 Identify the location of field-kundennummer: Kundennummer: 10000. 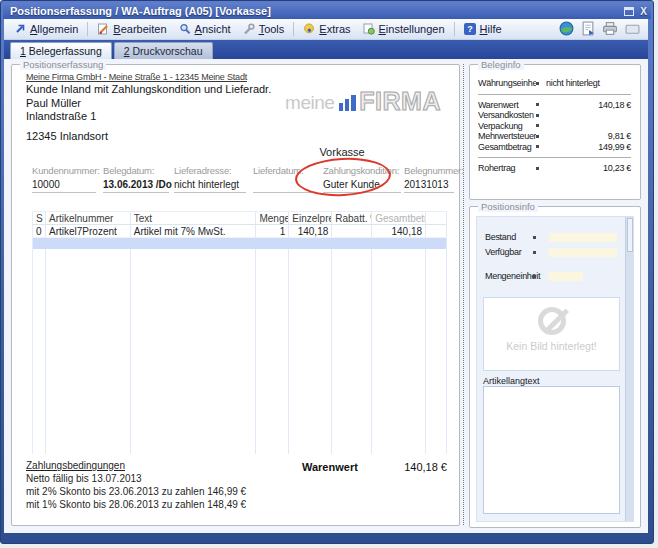
(64, 179).